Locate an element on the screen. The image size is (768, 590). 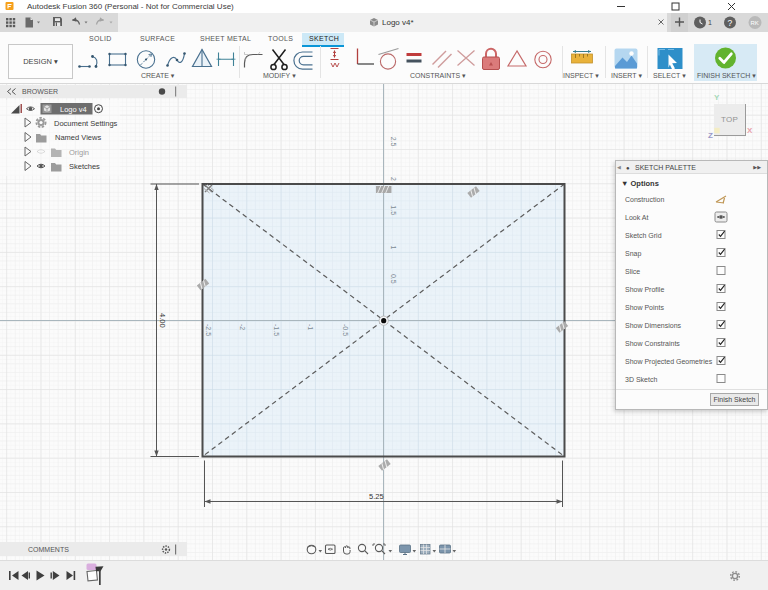
svg-text: RK is located at coordinates (755, 23).